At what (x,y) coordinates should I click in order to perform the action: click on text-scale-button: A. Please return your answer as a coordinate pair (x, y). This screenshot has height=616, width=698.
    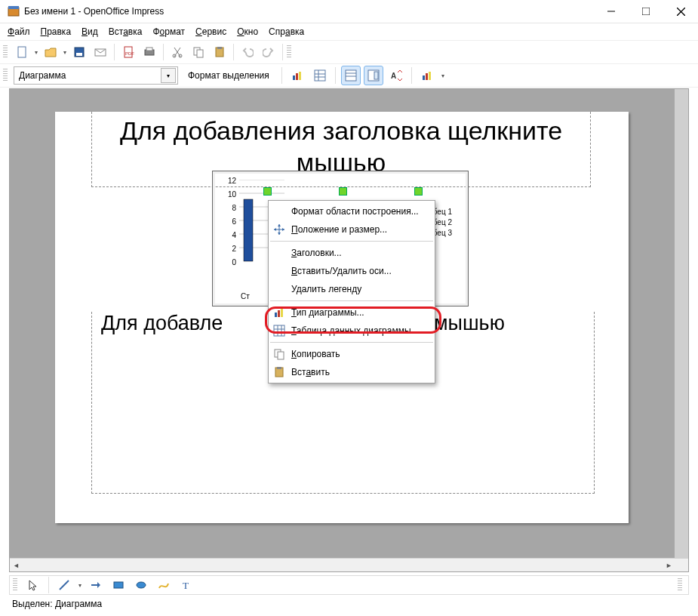
    Looking at the image, I should click on (396, 75).